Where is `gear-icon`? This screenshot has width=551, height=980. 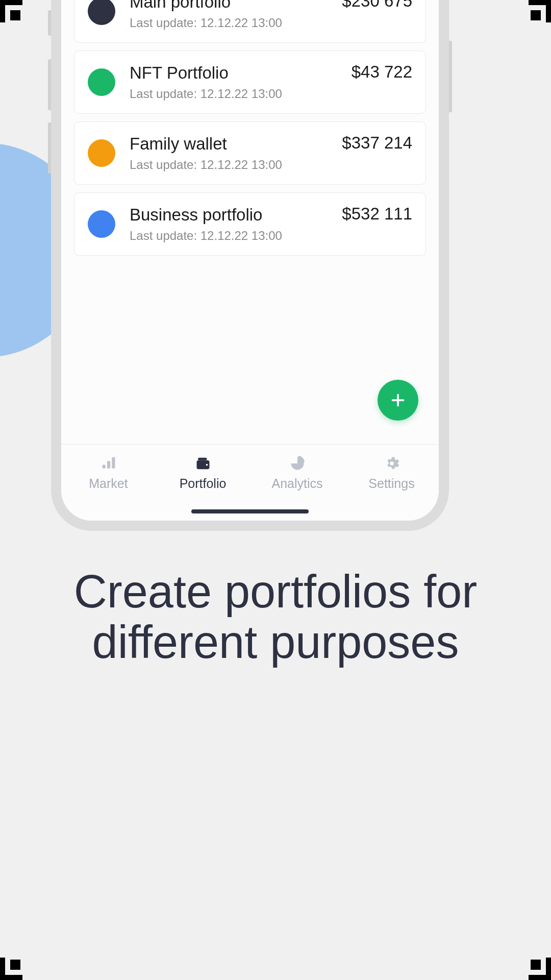
gear-icon is located at coordinates (392, 463).